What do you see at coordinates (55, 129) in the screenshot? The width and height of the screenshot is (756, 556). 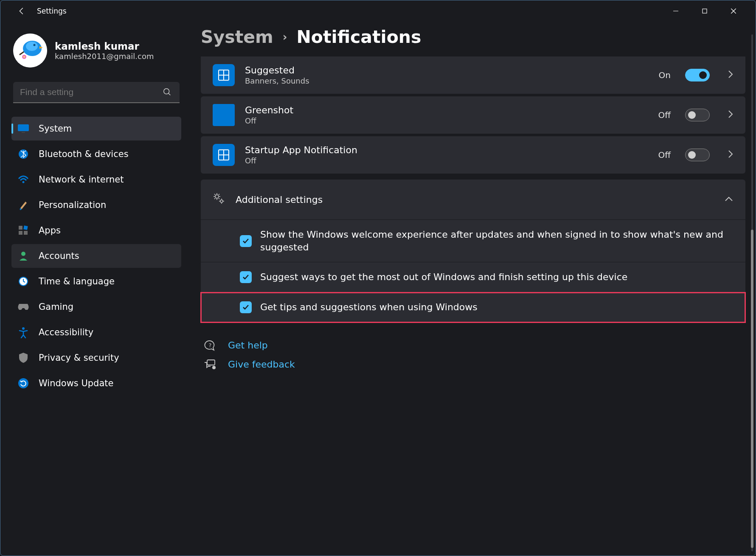 I see `sidebar-item-label: System` at bounding box center [55, 129].